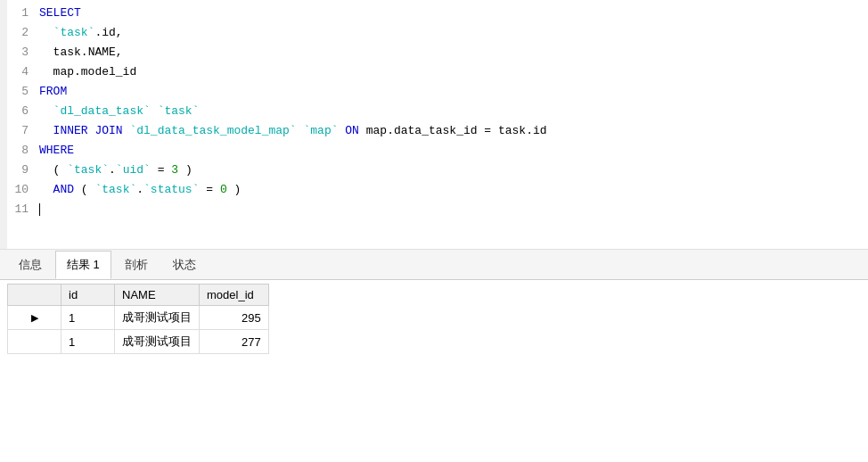  What do you see at coordinates (84, 265) in the screenshot?
I see `tab-result1: 结果 1` at bounding box center [84, 265].